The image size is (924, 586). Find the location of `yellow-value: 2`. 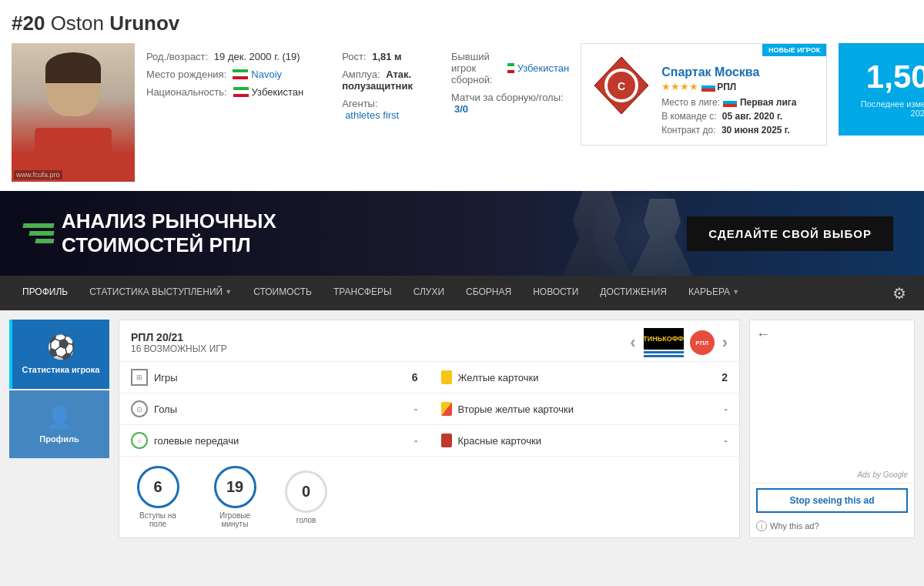

yellow-value: 2 is located at coordinates (725, 377).